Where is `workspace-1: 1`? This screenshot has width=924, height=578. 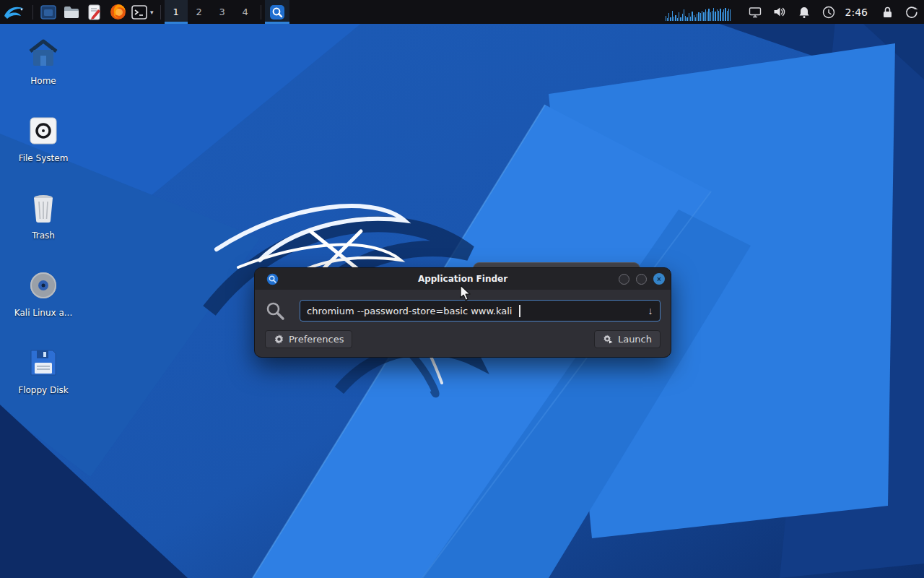
workspace-1: 1 is located at coordinates (176, 12).